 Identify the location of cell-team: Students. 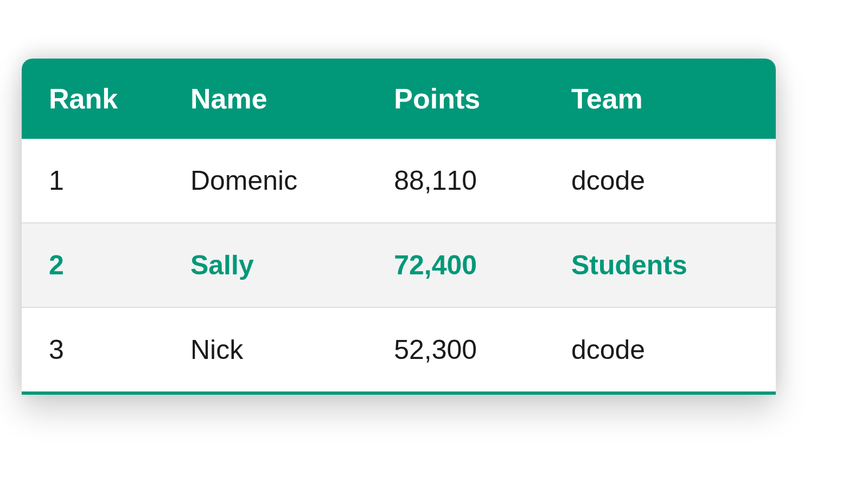
(666, 265).